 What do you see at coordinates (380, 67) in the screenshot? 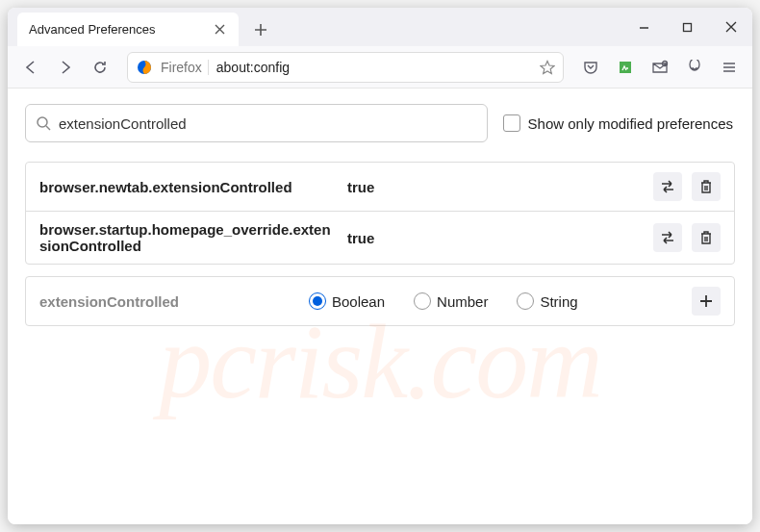
I see `toolbar: Firefox about:config` at bounding box center [380, 67].